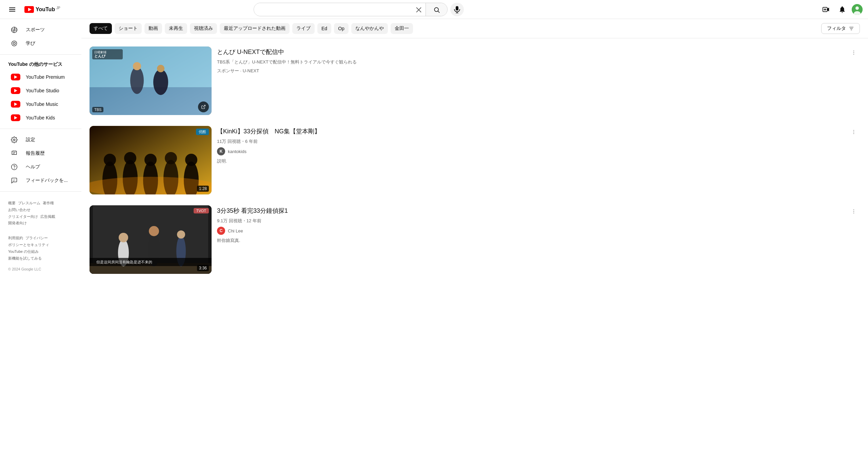 The image size is (868, 470). Describe the element at coordinates (19, 210) in the screenshot. I see `footer-link-contact: お問い合わせ` at that location.